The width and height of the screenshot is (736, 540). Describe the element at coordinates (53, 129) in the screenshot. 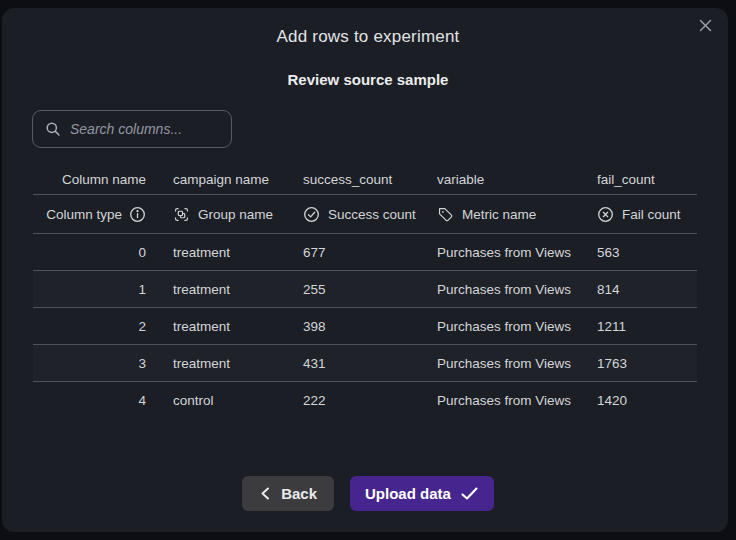

I see `search-icon` at that location.